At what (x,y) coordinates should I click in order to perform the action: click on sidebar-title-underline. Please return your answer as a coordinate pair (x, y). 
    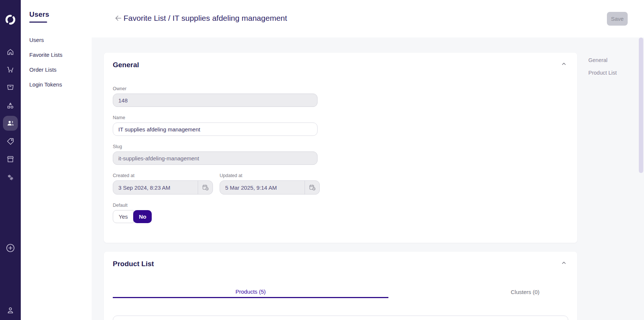
    Looking at the image, I should click on (38, 22).